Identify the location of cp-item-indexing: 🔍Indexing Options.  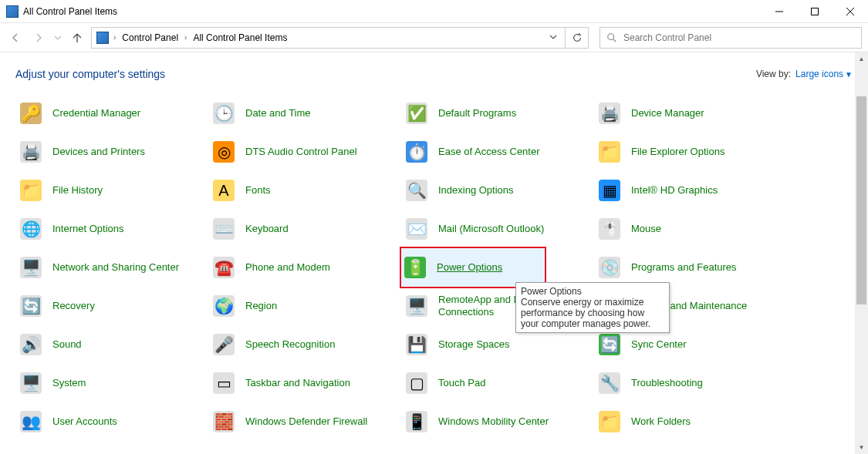
(498, 190).